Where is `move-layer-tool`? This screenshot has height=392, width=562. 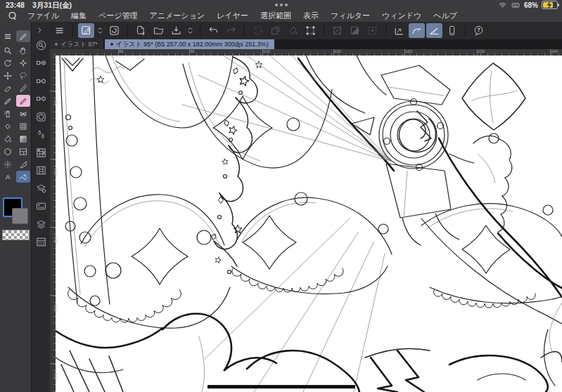 move-layer-tool is located at coordinates (8, 76).